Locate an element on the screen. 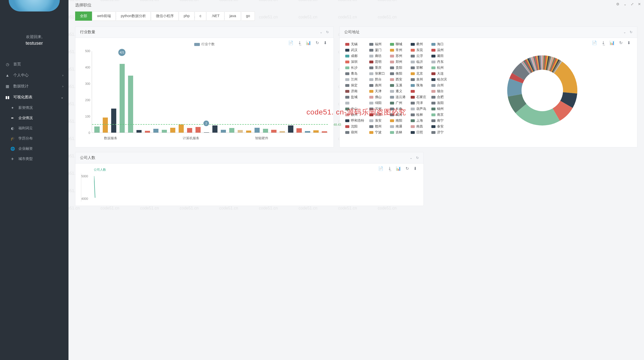 Image resolution: width=644 pixels, height=360 pixels. nav-item-可视化图表: ▮▮可视化图表⌄ is located at coordinates (34, 97).